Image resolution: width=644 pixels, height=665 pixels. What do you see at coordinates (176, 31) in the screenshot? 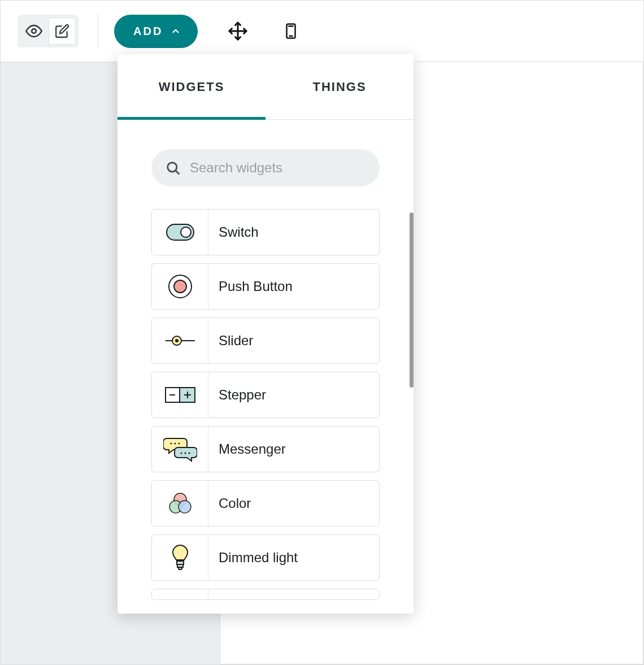
I see `chevron-up-icon` at bounding box center [176, 31].